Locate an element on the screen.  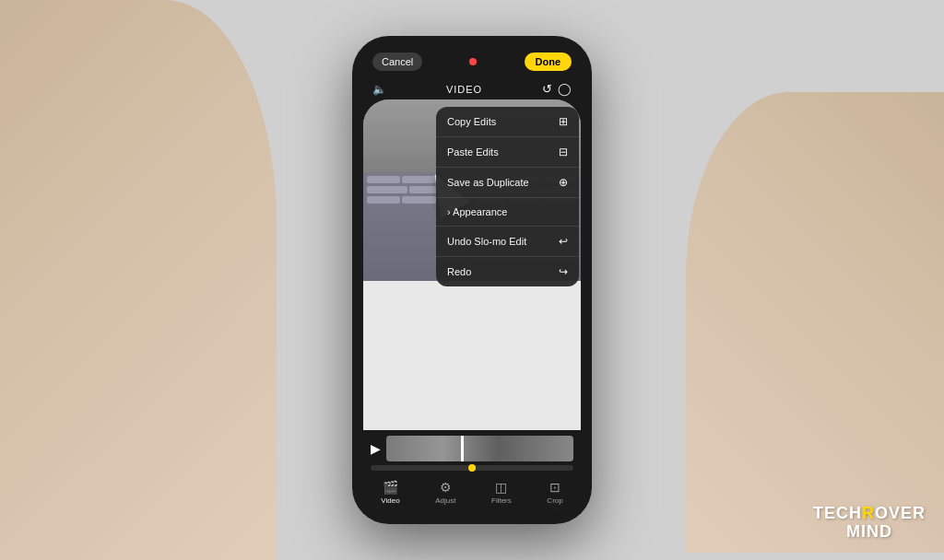
cancel-button: Cancel is located at coordinates (397, 62).